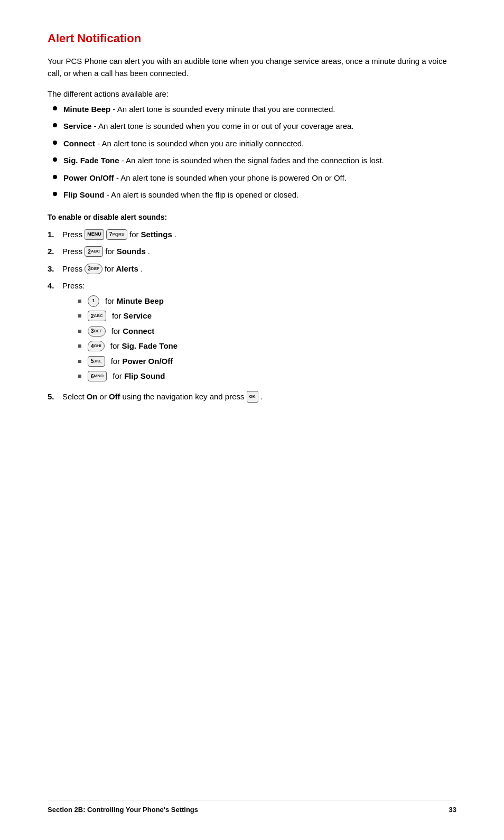 Image resolution: width=504 pixels, height=840 pixels. Describe the element at coordinates (96, 361) in the screenshot. I see `key-5jkl-sub: 5JKL` at that location.